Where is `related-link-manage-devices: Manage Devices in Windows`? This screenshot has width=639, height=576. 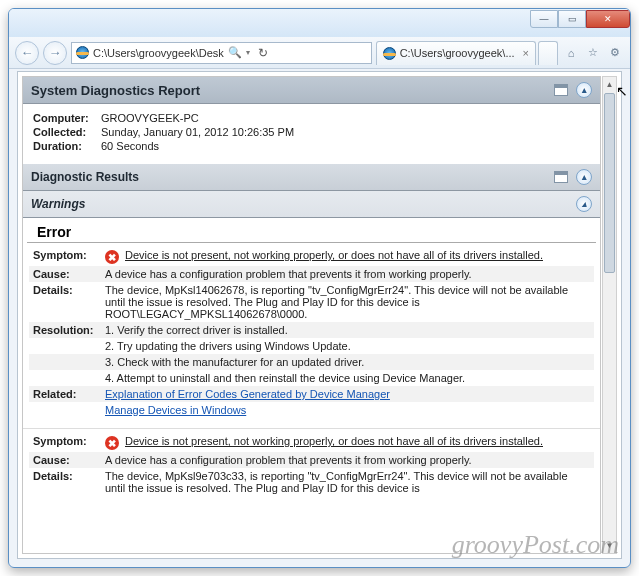
related-link-manage-devices: Manage Devices in Windows is located at coordinates (176, 410).